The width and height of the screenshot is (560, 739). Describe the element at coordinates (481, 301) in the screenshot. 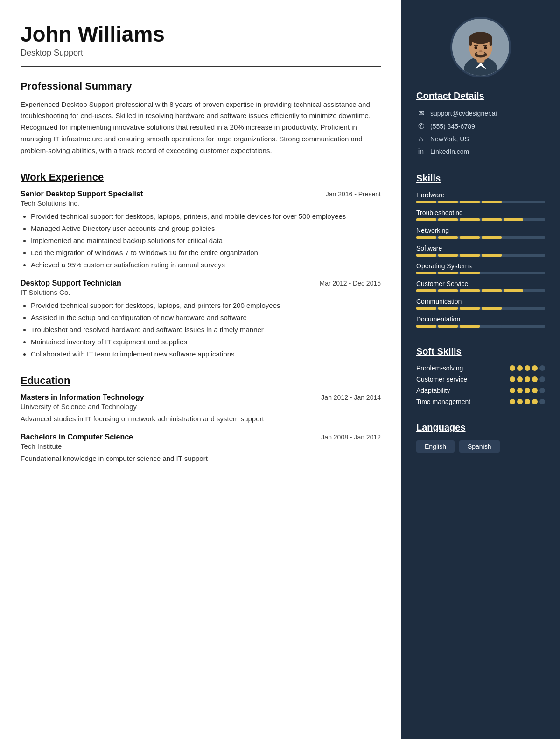

I see `skill-name: Communication` at that location.